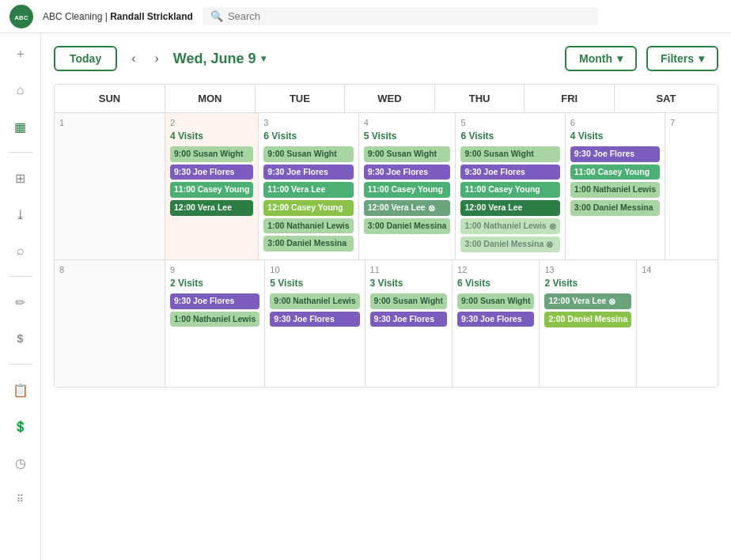  I want to click on filters-button: Filters ▾, so click(682, 59).